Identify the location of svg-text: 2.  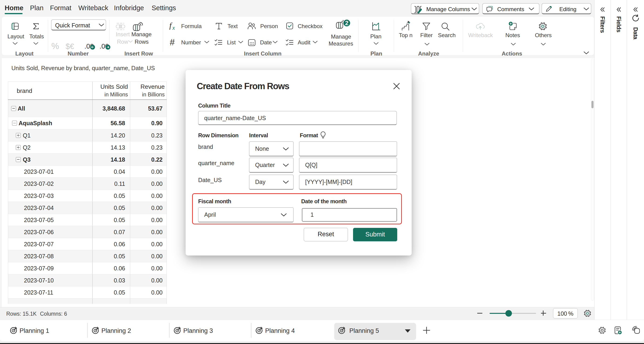
(347, 23).